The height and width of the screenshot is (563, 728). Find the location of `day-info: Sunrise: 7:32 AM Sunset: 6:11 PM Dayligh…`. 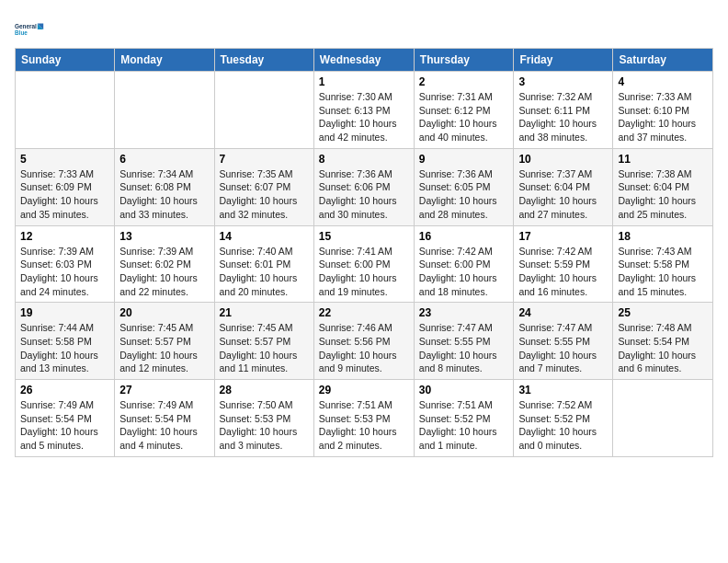

day-info: Sunrise: 7:32 AM Sunset: 6:11 PM Dayligh… is located at coordinates (563, 118).